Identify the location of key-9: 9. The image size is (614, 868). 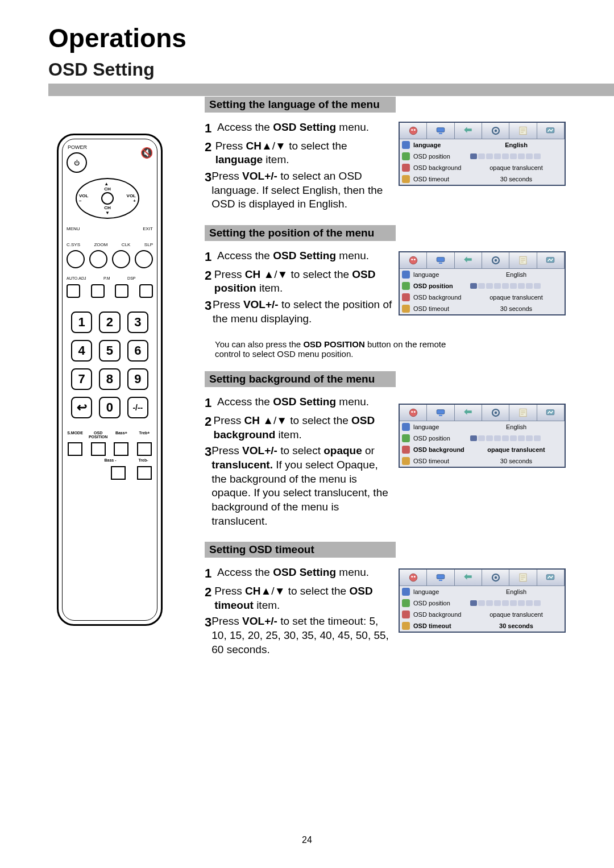
(138, 379).